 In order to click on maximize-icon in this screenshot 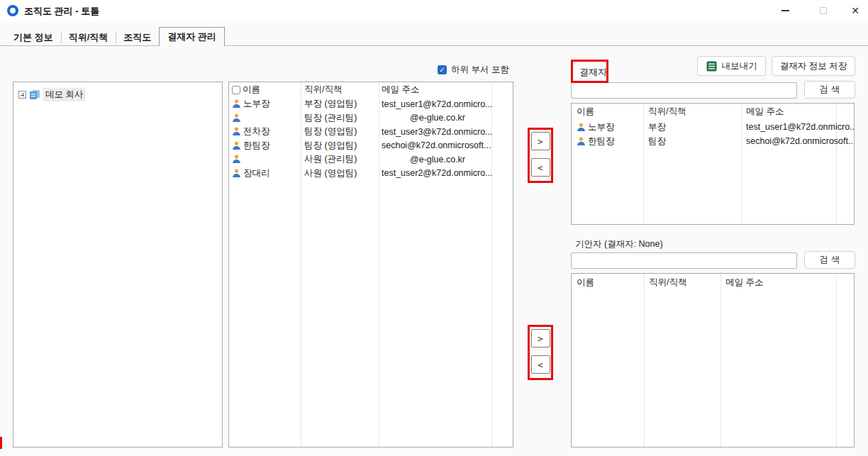, I will do `click(823, 11)`.